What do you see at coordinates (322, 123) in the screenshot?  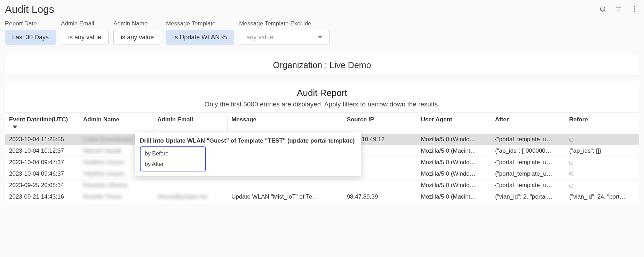 I see `table-header-row: Event Datetime(UTC) Admin Name Admin Ema…` at bounding box center [322, 123].